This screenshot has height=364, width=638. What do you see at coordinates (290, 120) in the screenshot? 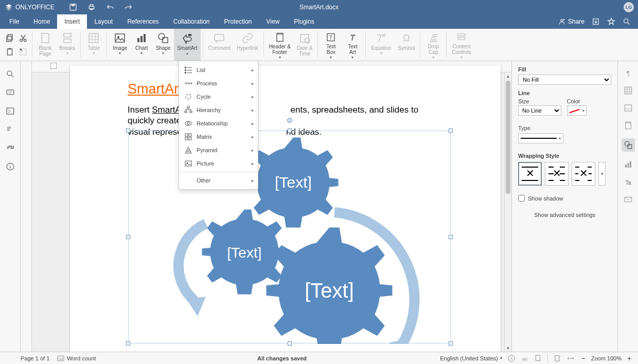
I see `rotate-handle` at bounding box center [290, 120].